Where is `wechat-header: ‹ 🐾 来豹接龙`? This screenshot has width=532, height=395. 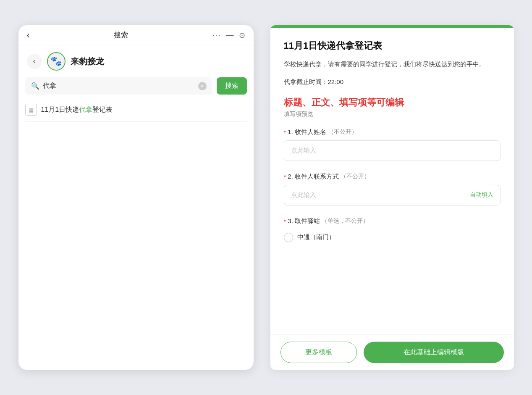
wechat-header: ‹ 🐾 来豹接龙 is located at coordinates (136, 61).